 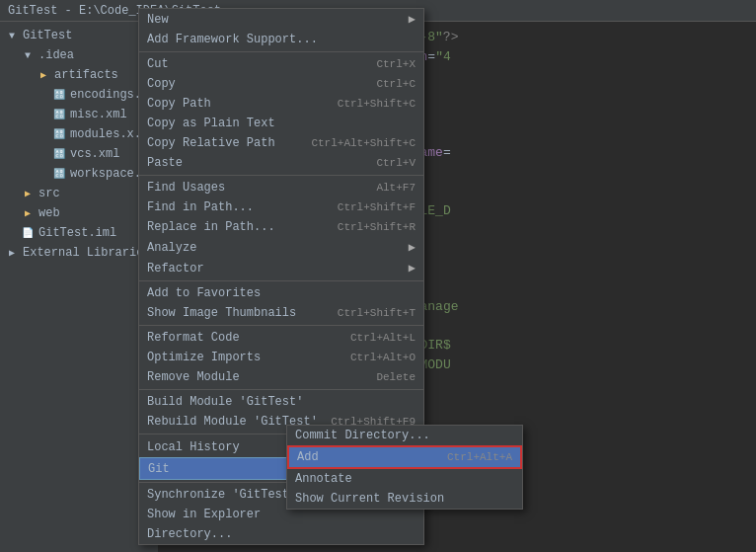 What do you see at coordinates (12, 36) in the screenshot?
I see `project-icon: ▼` at bounding box center [12, 36].